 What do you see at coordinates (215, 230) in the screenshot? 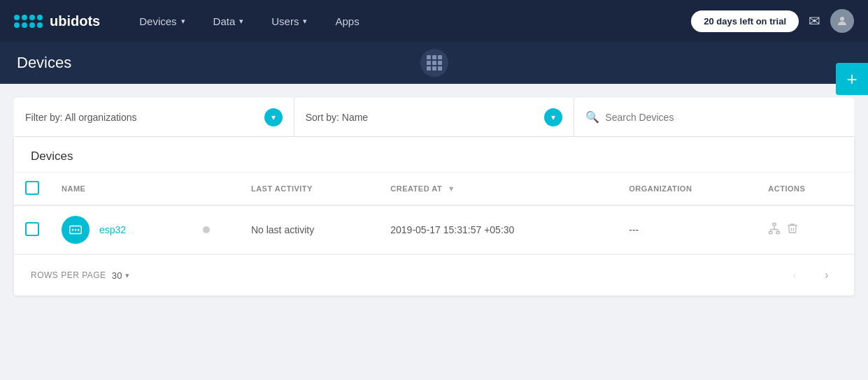
I see `row-status-cell` at bounding box center [215, 230].